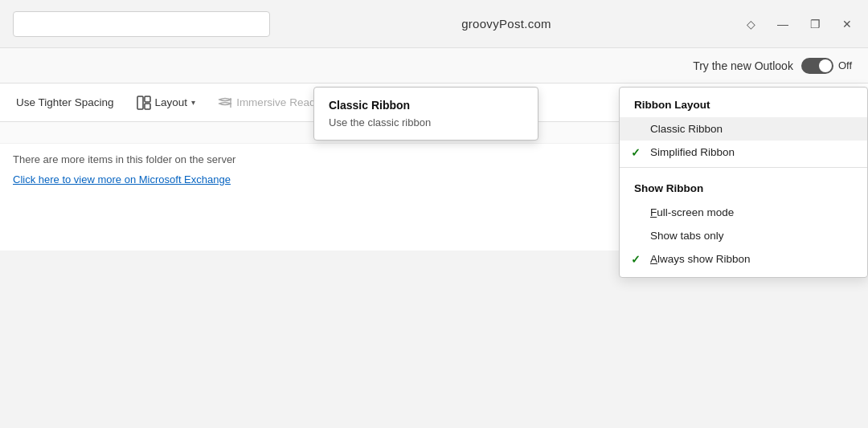  I want to click on always-show-ribbon-label: Always show Ribbon, so click(701, 259).